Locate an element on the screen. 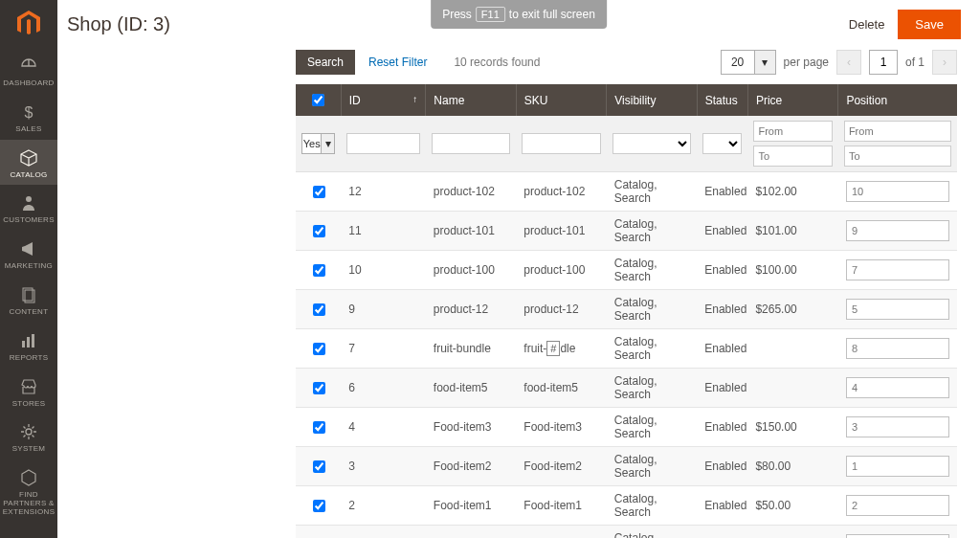  pages-icon is located at coordinates (29, 295).